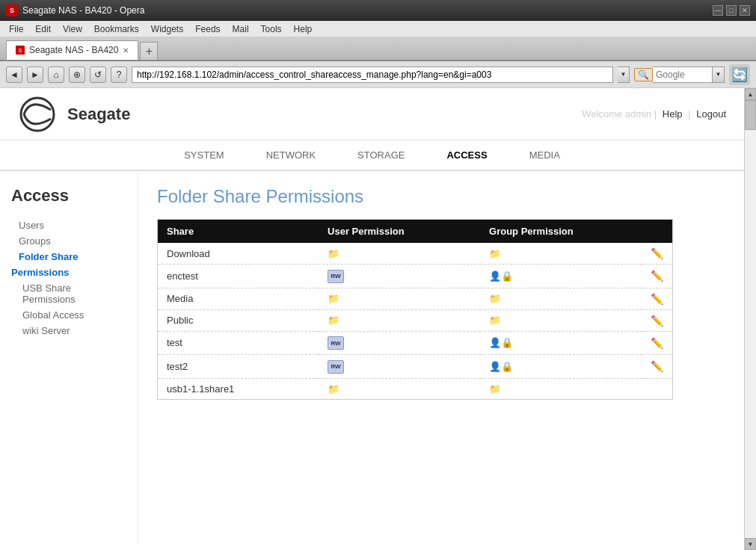 The image size is (756, 550). Describe the element at coordinates (203, 155) in the screenshot. I see `nav-system: SYSTEM` at that location.